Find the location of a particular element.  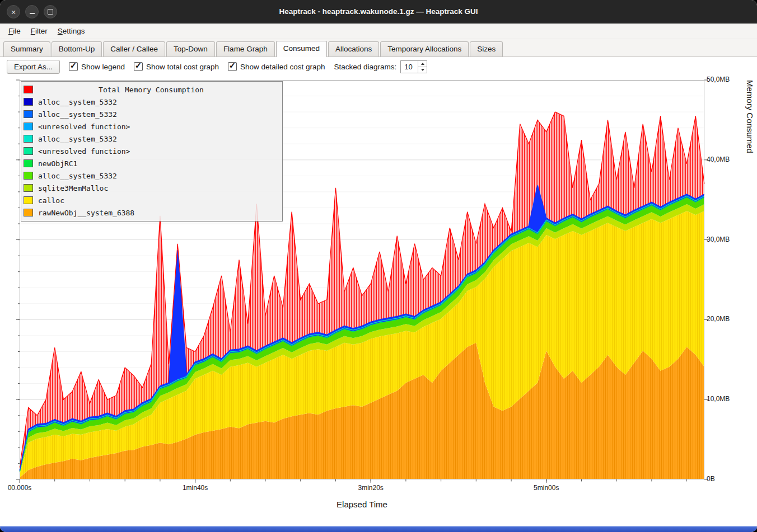

legend-item: rawNewObj__system_6388 is located at coordinates (151, 213).